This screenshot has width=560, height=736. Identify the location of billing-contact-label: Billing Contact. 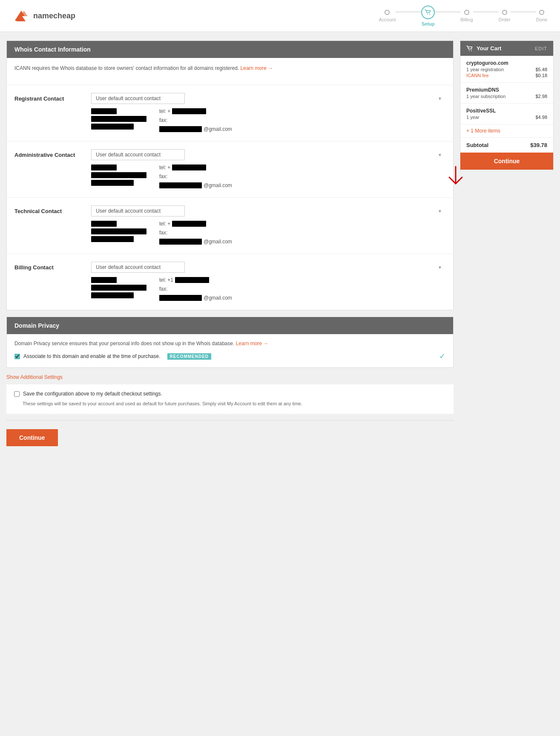
(49, 266).